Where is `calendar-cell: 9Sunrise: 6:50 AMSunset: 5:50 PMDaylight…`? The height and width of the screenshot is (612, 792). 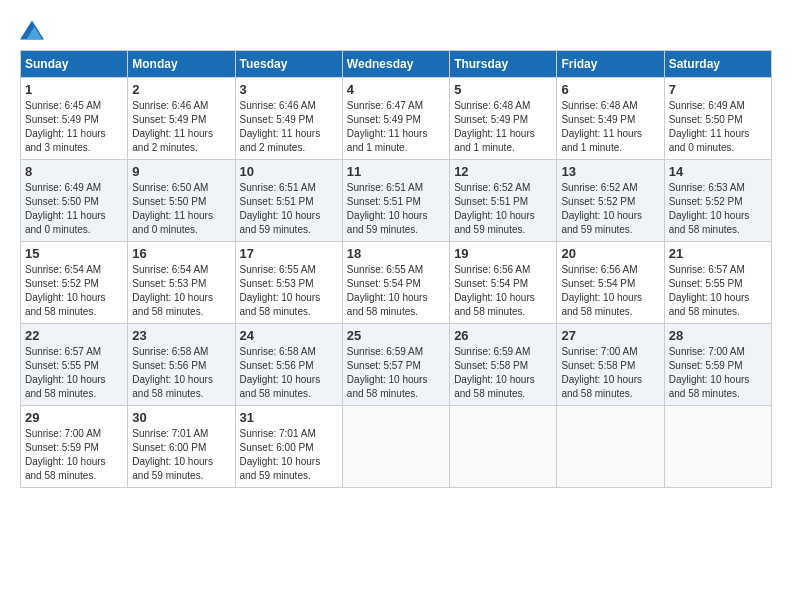 calendar-cell: 9Sunrise: 6:50 AMSunset: 5:50 PMDaylight… is located at coordinates (182, 201).